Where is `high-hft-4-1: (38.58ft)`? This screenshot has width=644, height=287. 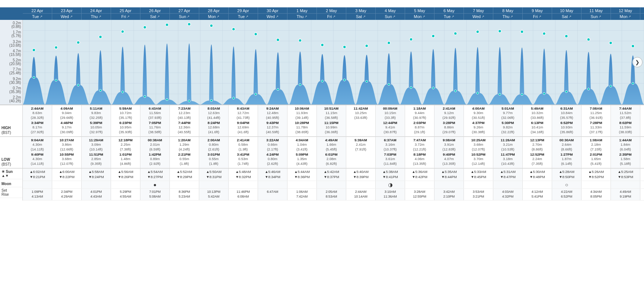
high-hft-4-1: (38.58ft) is located at coordinates (155, 132).